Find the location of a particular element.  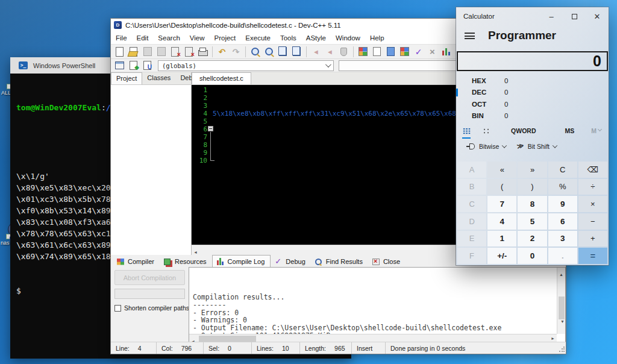

compile-icon is located at coordinates (363, 52).